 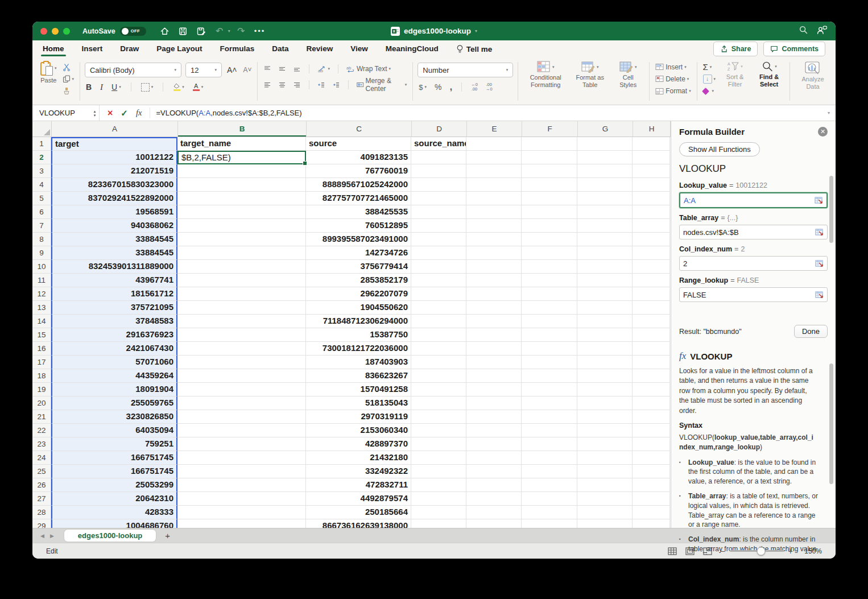 I want to click on ribbon-tab-view: View, so click(x=359, y=49).